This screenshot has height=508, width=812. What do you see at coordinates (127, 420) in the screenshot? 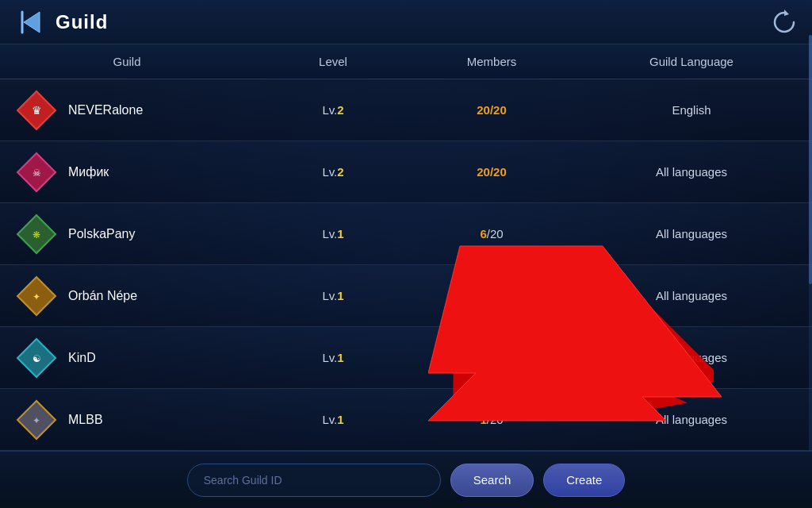
I see `guild-name-cell: ✦ MLBB` at bounding box center [127, 420].